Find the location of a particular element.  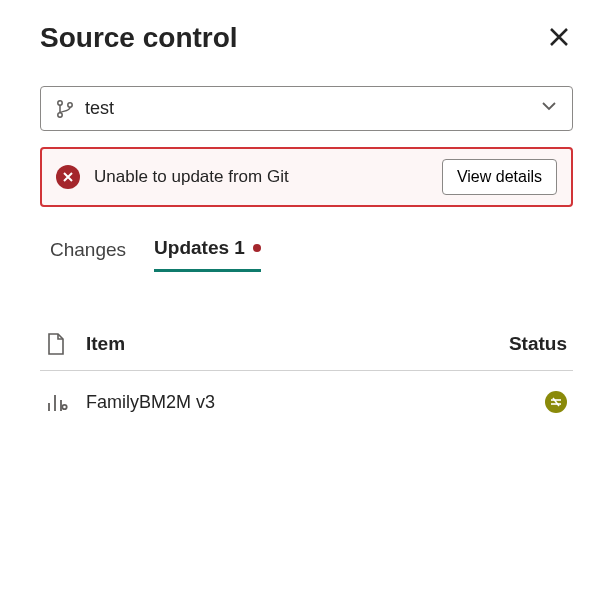

tab-updates-label: Updates 1 is located at coordinates (200, 248).